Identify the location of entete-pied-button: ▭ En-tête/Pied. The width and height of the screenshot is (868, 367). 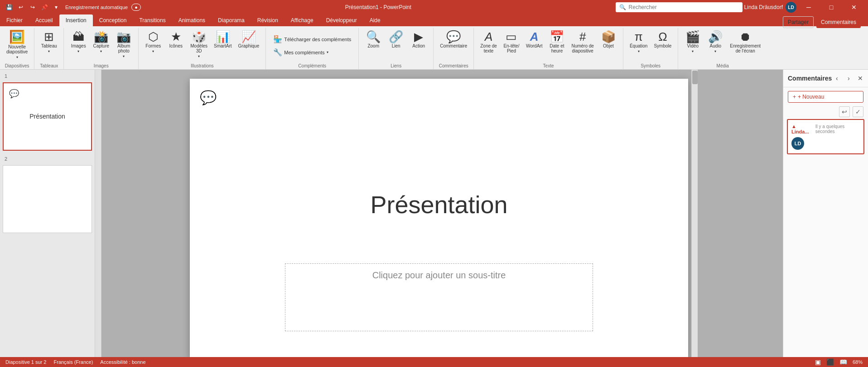
(511, 44).